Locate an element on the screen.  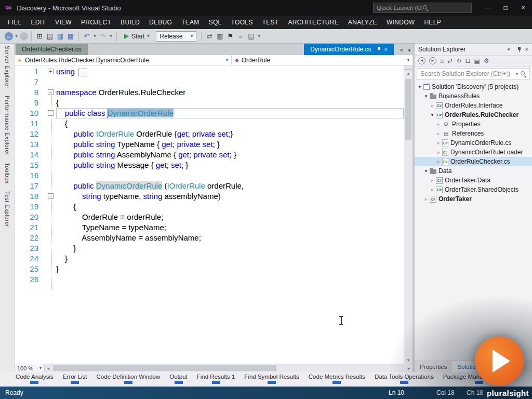
code-line: public DynamicOrderRule (IOrderRule orde… is located at coordinates (230, 186).